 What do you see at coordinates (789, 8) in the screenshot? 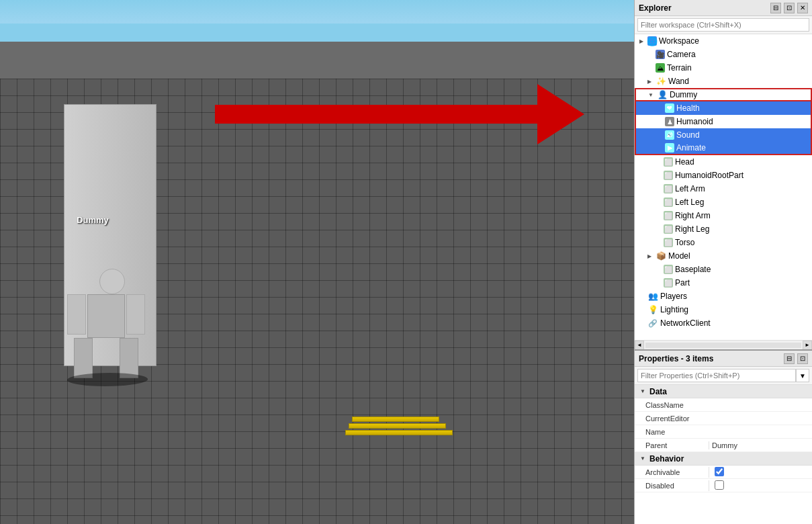
I see `explorer-maximize-btn: ⊡` at bounding box center [789, 8].